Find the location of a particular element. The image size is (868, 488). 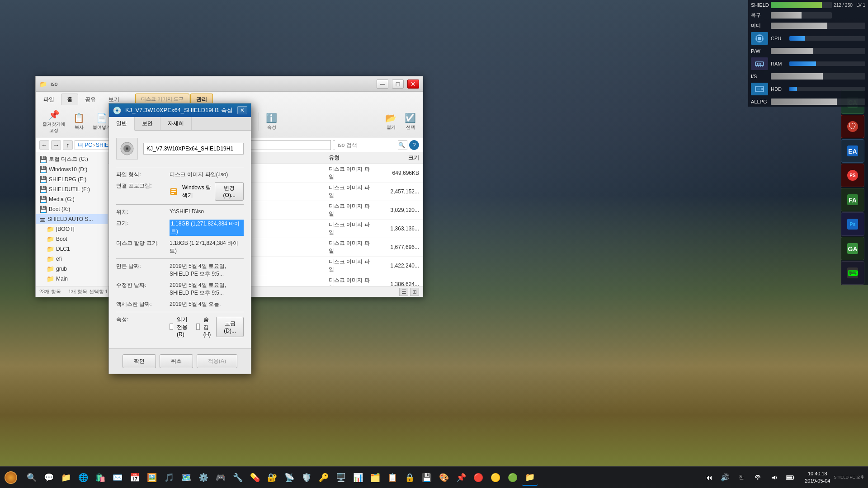

tray-icon-vol2 is located at coordinates (774, 478).